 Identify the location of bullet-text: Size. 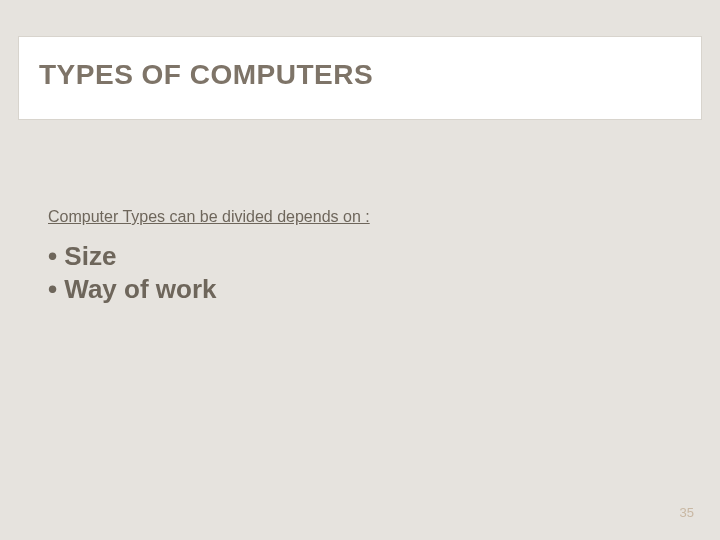
(90, 256).